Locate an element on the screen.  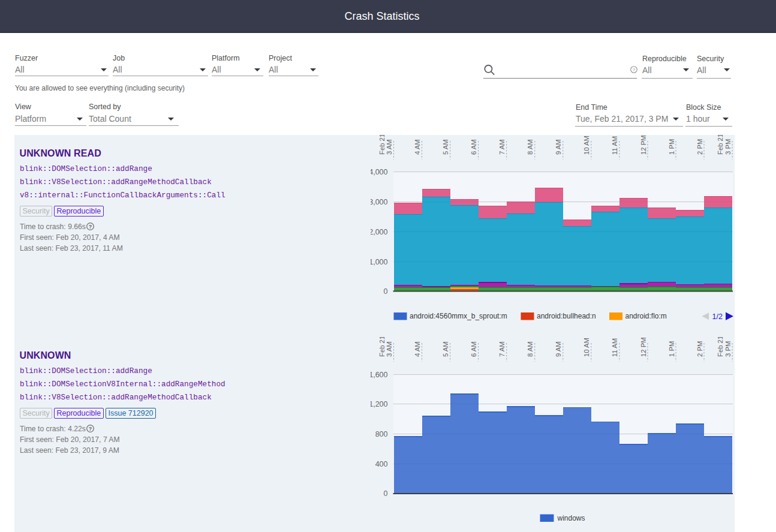
svg-text: windows is located at coordinates (571, 518).